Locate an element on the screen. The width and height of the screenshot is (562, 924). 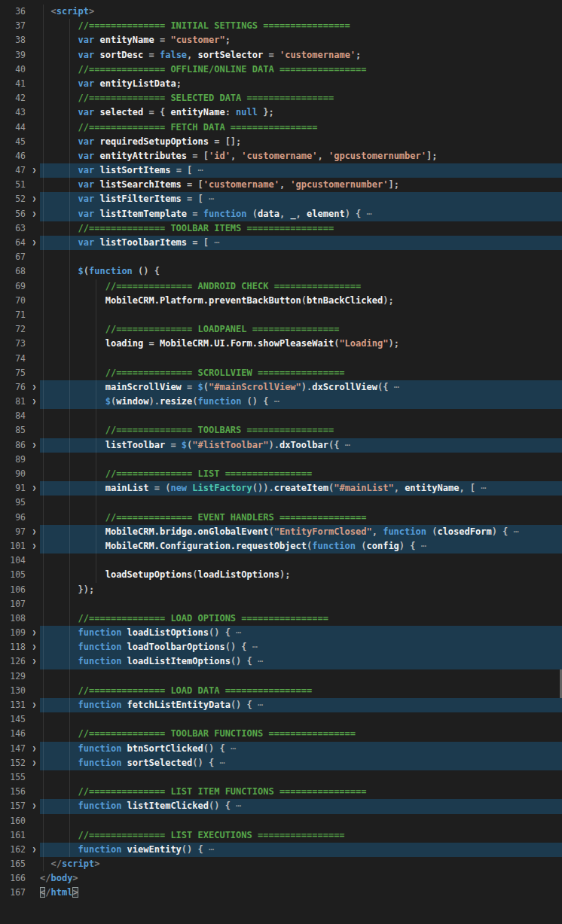
line-number: 167 is located at coordinates (14, 893).